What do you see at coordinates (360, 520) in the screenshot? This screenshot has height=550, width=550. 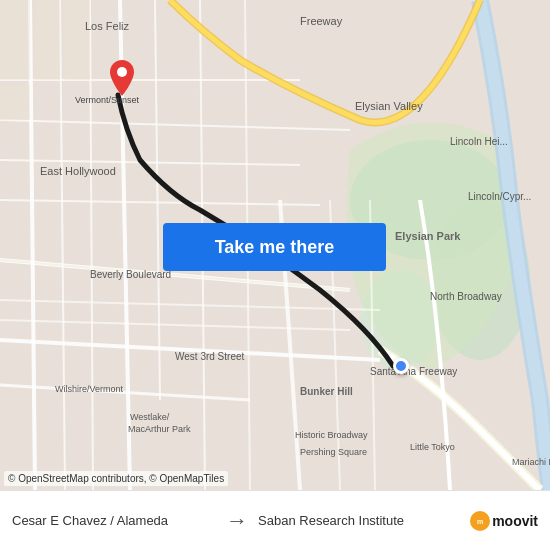 I see `route-to: Saban Research Institute` at bounding box center [360, 520].